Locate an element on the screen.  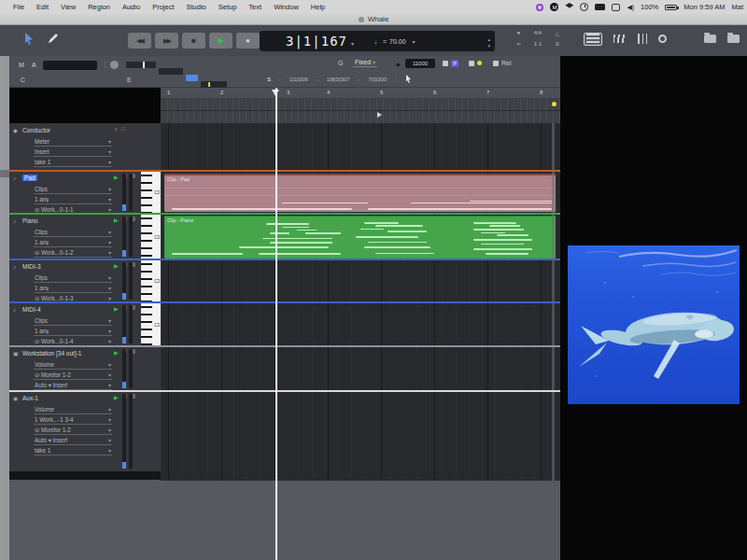
pencil-tool-icon is located at coordinates (53, 38).